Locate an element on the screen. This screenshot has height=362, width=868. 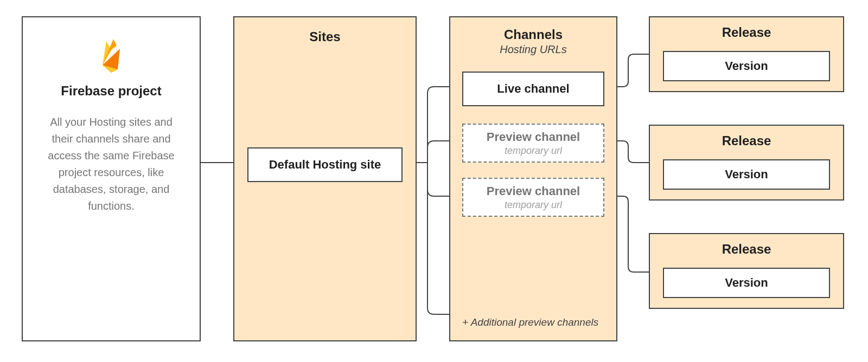
firebase-project-title: Firebase project is located at coordinates (111, 91).